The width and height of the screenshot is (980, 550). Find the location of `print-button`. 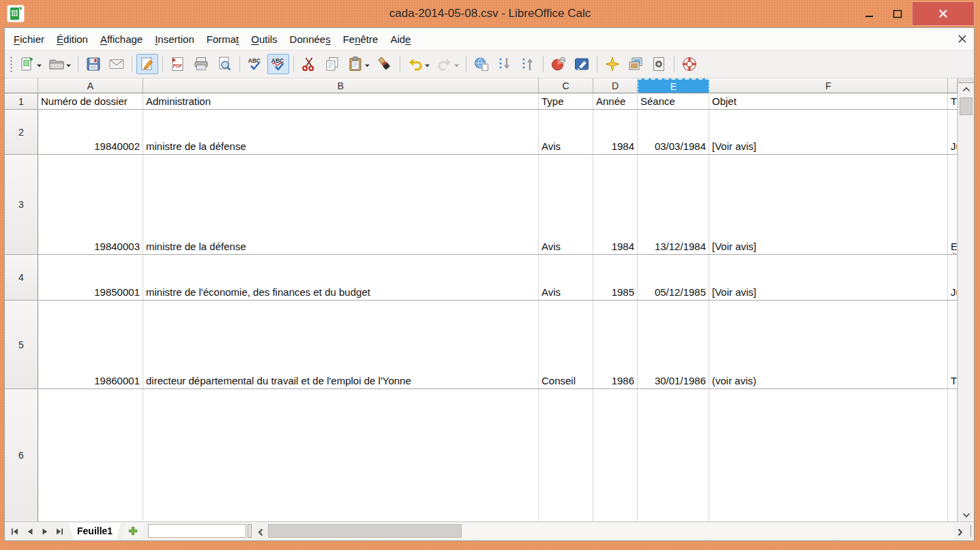

print-button is located at coordinates (201, 64).